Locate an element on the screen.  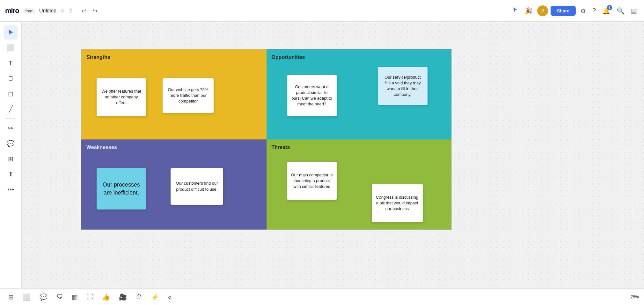
search-icon-button: 🔍 is located at coordinates (620, 11).